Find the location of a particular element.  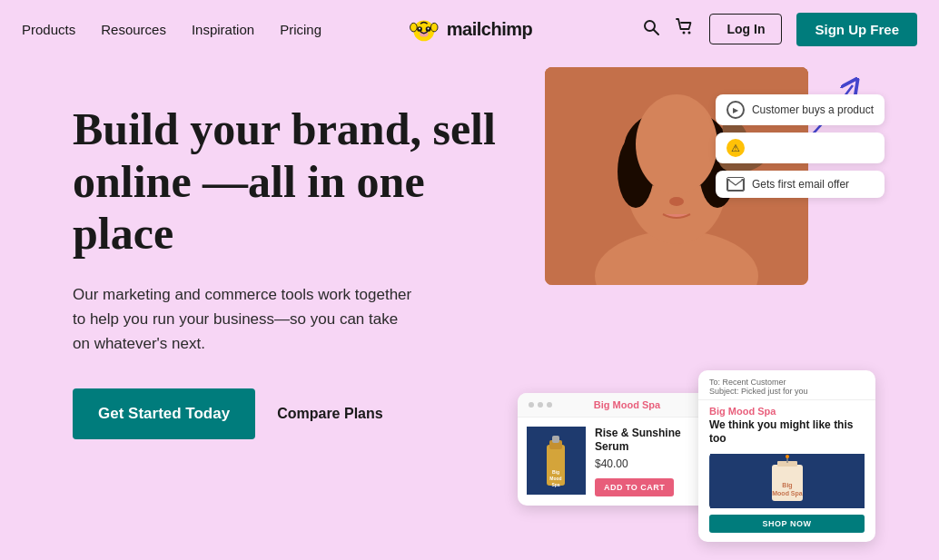

bubble-email-offer: Gets first email offer is located at coordinates (800, 184).